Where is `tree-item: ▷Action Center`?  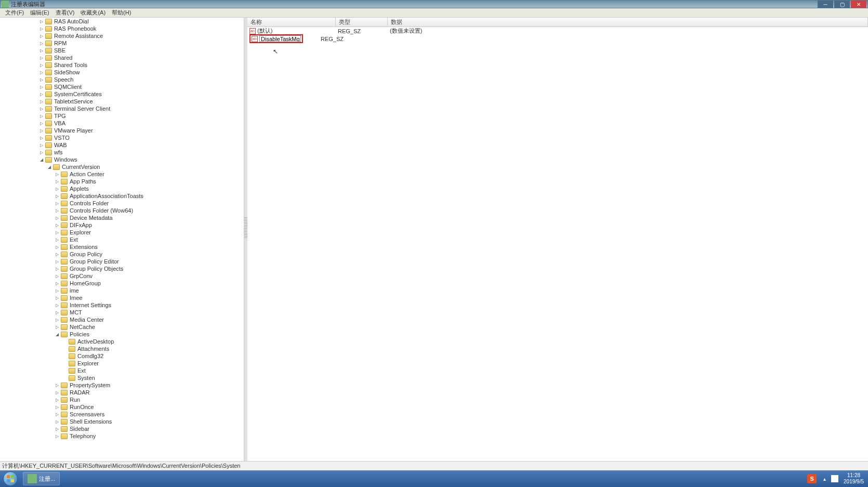 tree-item: ▷Action Center is located at coordinates (122, 174).